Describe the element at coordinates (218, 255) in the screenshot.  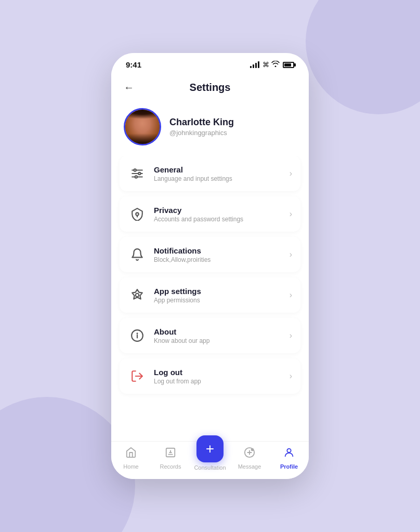
I see `notifications-text: Notifications Block,Allow,proirities` at that location.